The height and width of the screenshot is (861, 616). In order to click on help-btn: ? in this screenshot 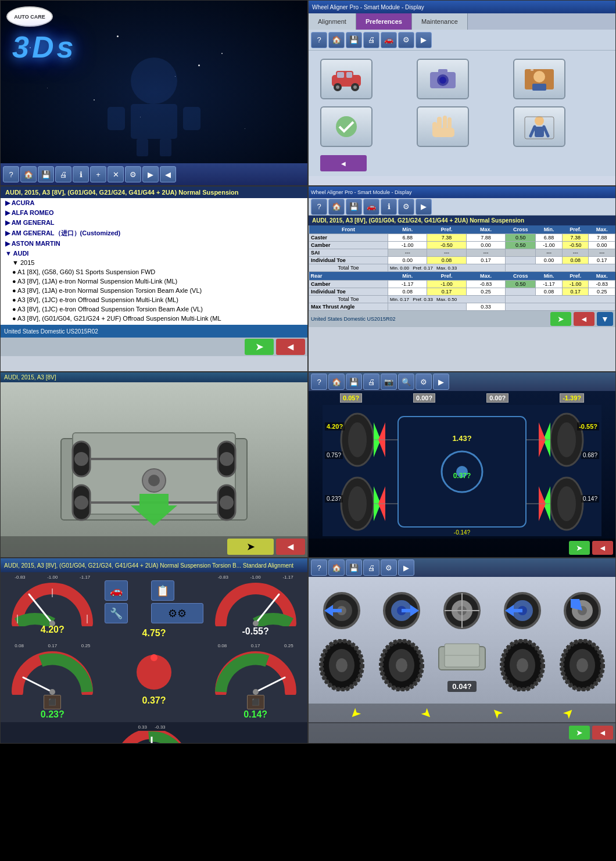, I will do `click(11, 174)`.